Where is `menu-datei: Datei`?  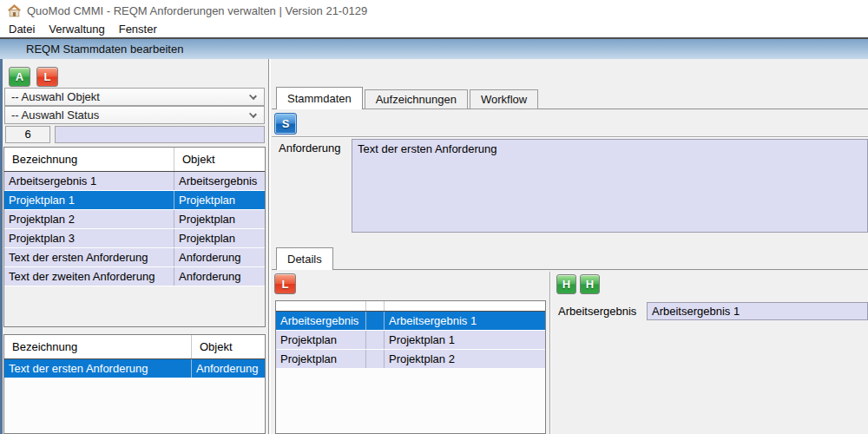
menu-datei: Datei is located at coordinates (22, 30).